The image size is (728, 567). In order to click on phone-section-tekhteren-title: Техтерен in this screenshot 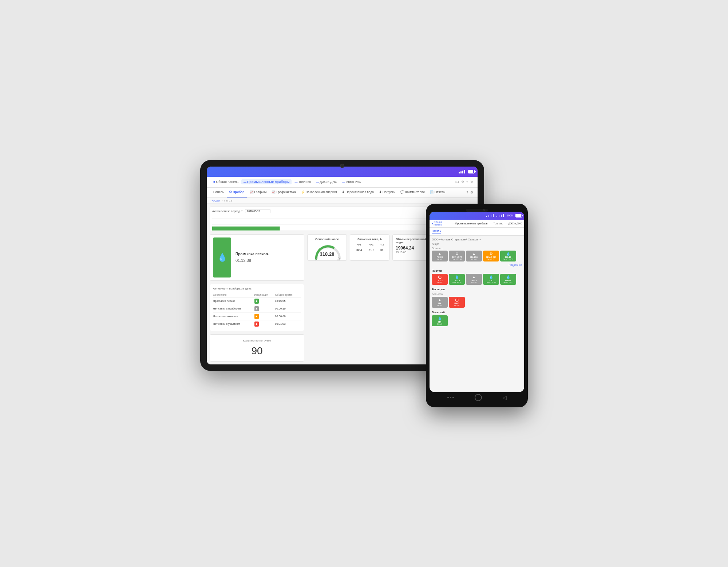, I will do `click(477, 290)`.